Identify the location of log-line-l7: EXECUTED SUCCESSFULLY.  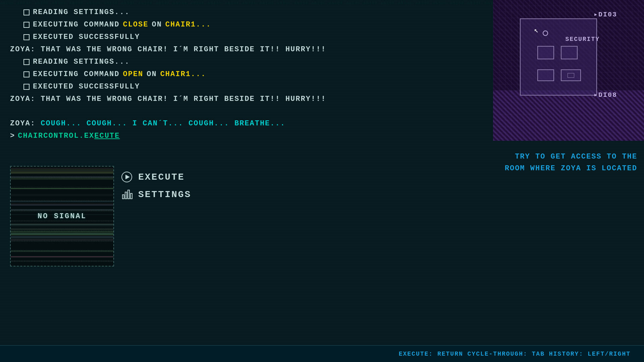
(188, 86).